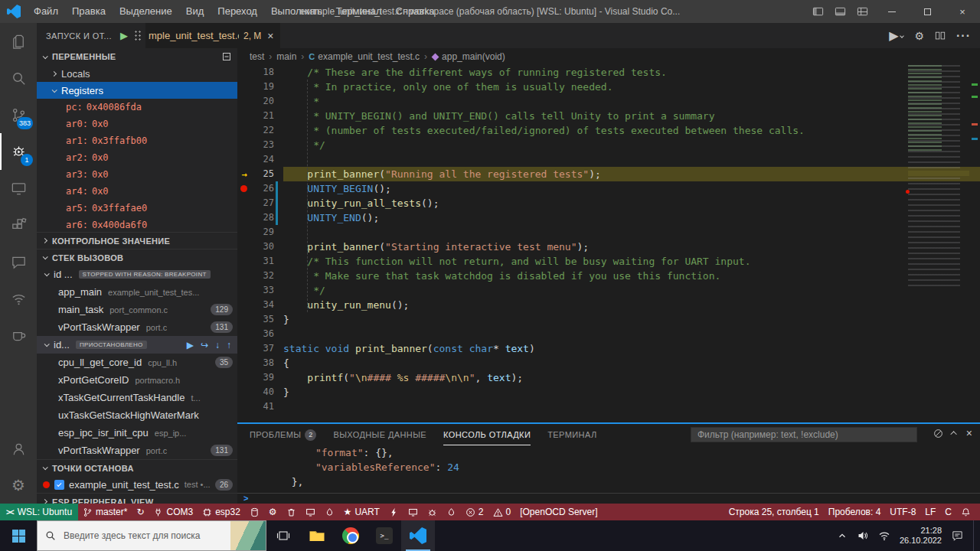 This screenshot has width=980, height=551. What do you see at coordinates (842, 536) in the screenshot?
I see `tray-chevron-up-icon` at bounding box center [842, 536].